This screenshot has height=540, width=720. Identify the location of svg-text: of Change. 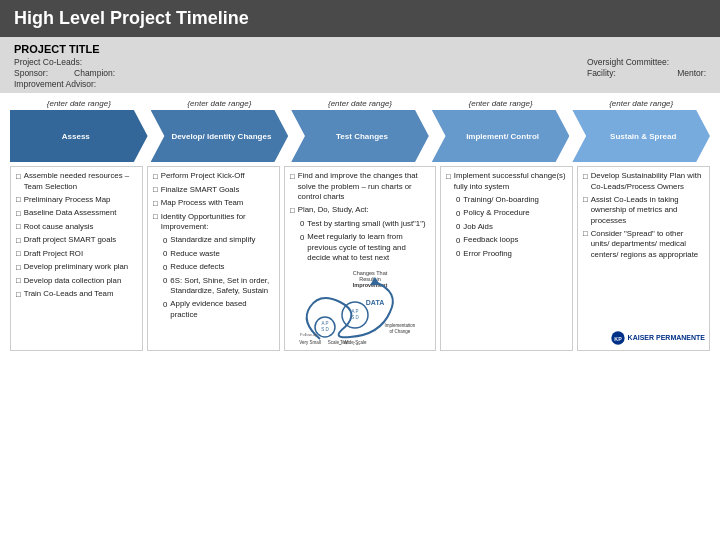
(400, 332).